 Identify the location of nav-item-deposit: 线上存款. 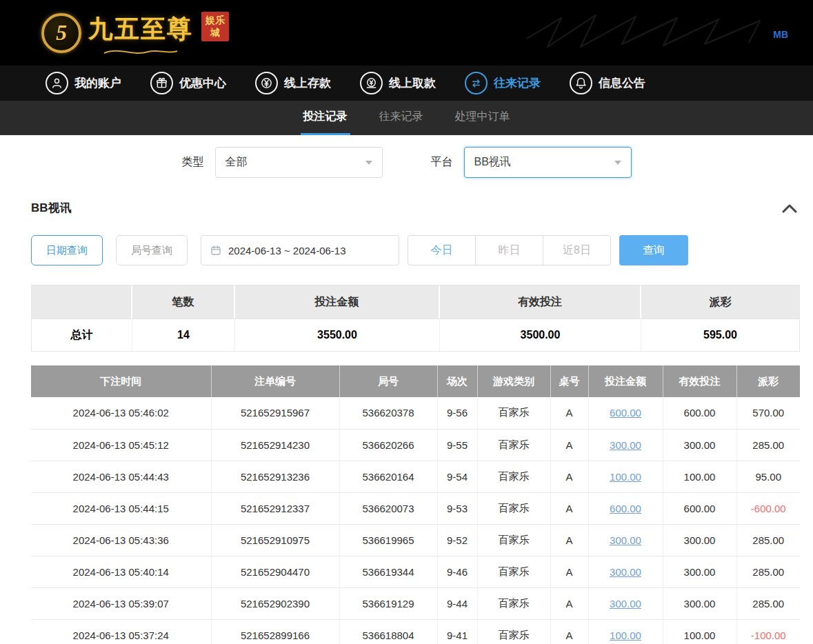
(293, 83).